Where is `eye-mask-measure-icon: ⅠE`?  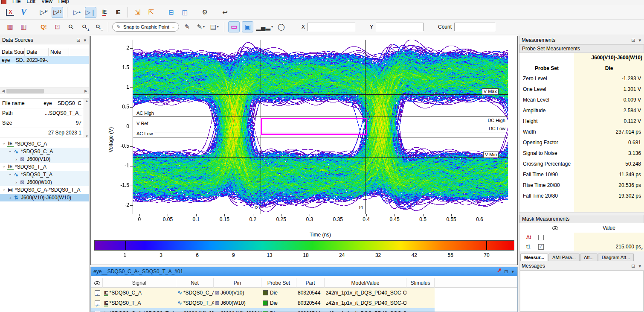
eye-mask-measure-icon: ⅠE is located at coordinates (118, 12).